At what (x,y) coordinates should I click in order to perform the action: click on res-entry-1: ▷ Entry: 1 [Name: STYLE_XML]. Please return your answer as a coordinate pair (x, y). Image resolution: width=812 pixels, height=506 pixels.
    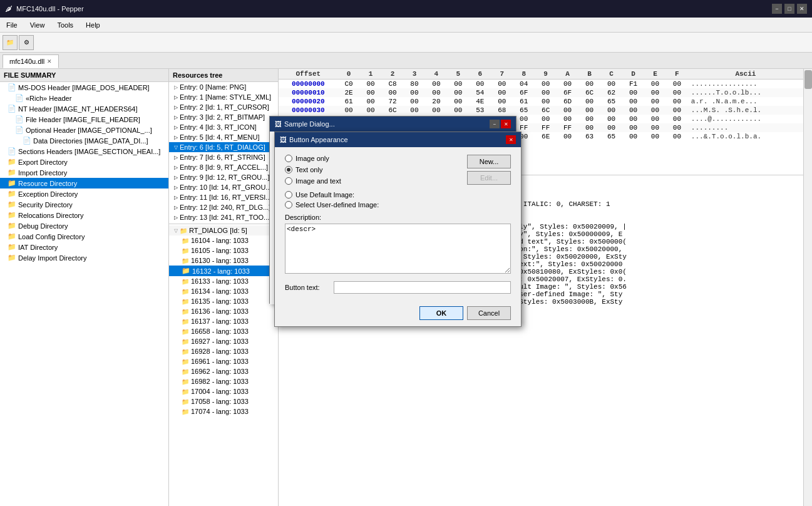
    Looking at the image, I should click on (224, 97).